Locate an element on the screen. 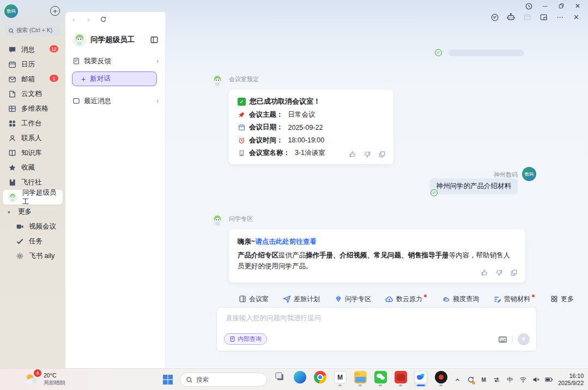  start-button is located at coordinates (168, 380).